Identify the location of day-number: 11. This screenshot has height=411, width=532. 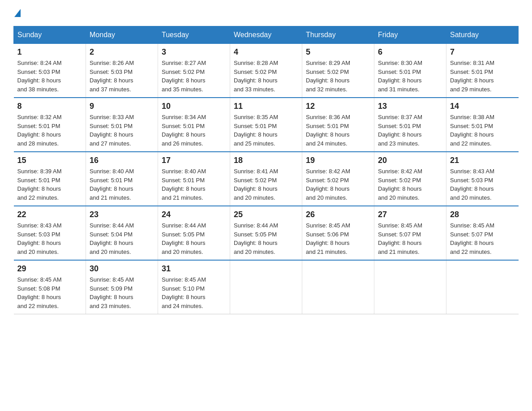
(266, 107).